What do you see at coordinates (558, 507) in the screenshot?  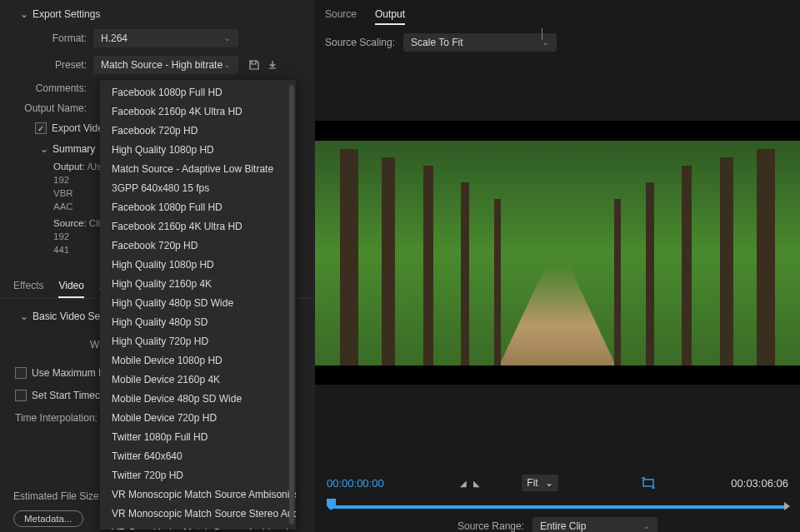 I see `timeline-track` at bounding box center [558, 507].